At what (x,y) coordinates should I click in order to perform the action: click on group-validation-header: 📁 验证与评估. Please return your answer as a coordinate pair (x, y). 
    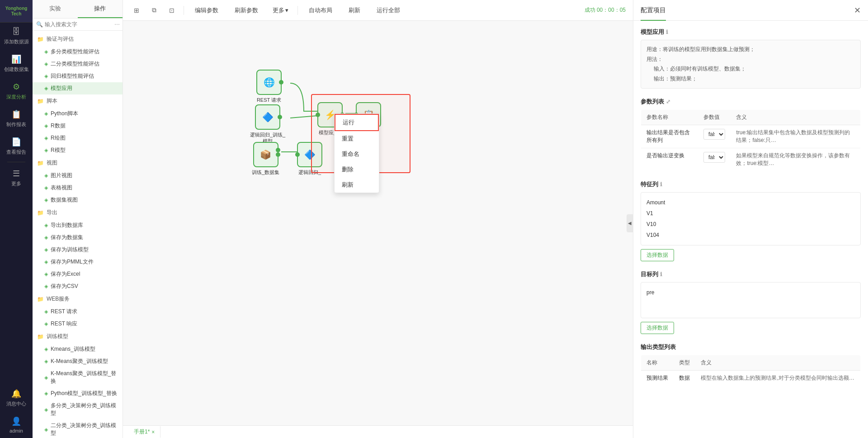
    Looking at the image, I should click on (78, 39).